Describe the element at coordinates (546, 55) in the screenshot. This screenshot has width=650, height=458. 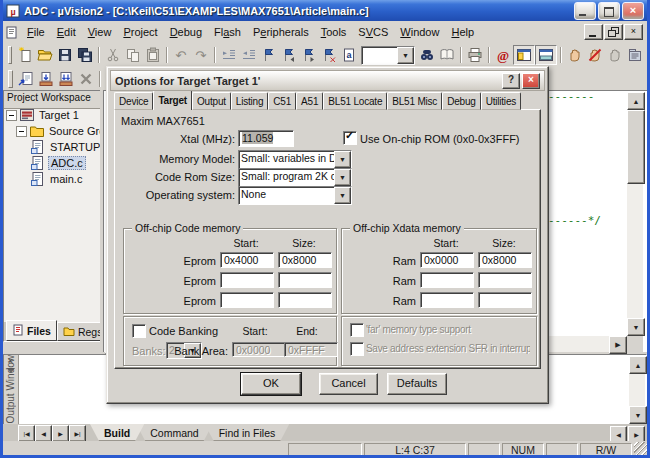
I see `output-window-icon` at that location.